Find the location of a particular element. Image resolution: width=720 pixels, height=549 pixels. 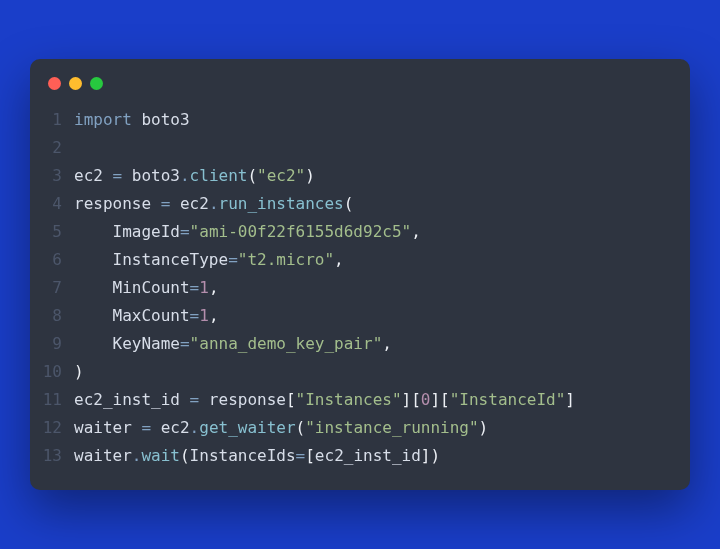

token: "Instances" is located at coordinates (349, 400).